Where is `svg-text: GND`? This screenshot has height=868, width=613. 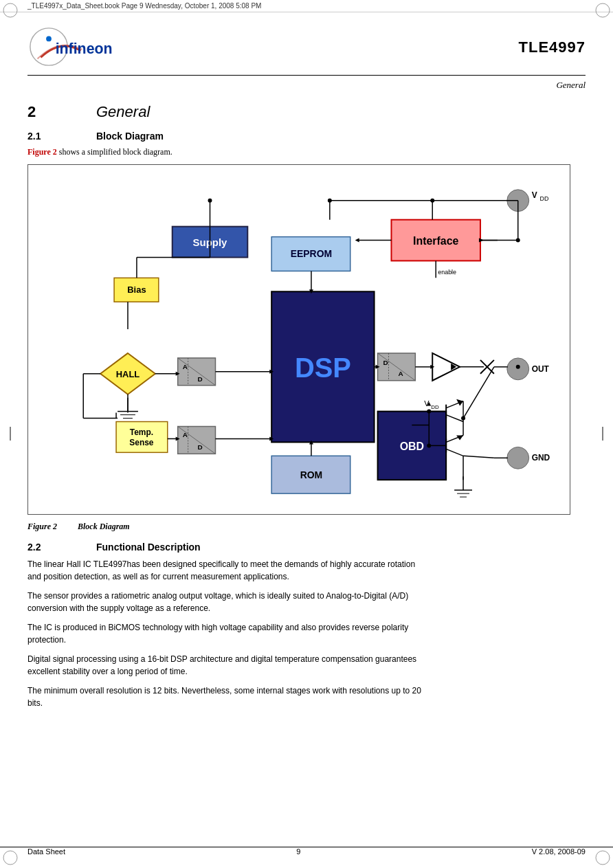
svg-text: GND is located at coordinates (542, 458).